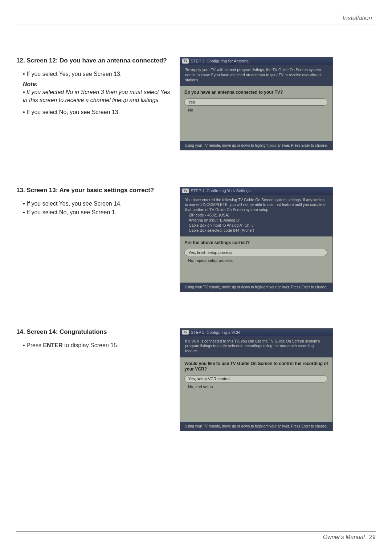  I want to click on step12-heading: 12. Screen 12: Do you have an antenna co…, so click(94, 61).